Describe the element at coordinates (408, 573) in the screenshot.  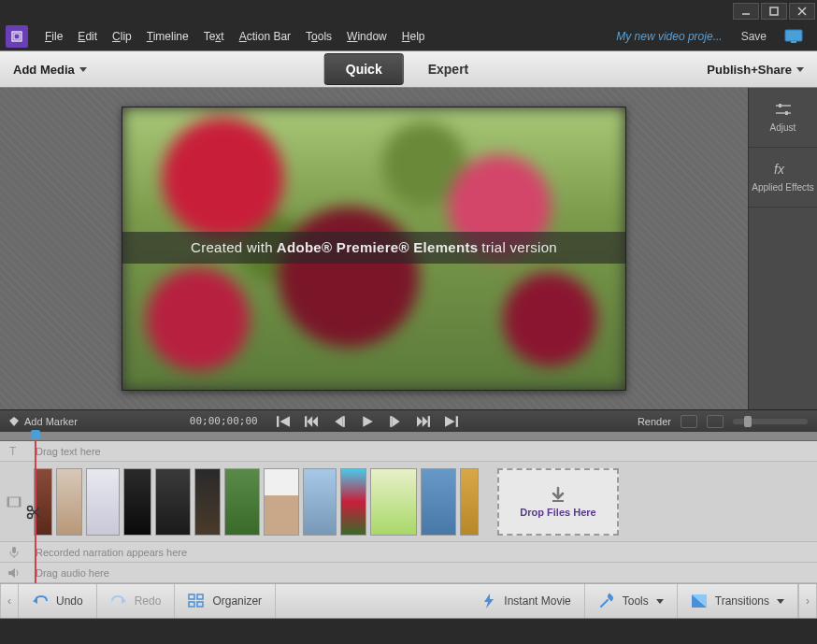
I see `audio-track: Drag audio here` at that location.